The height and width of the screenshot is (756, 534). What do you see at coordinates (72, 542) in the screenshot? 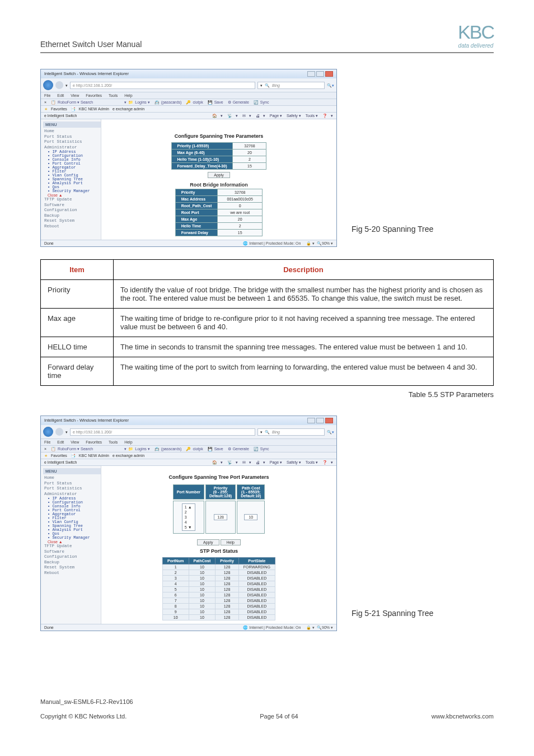
I see `menu-close-2: Close ▲` at bounding box center [72, 542].